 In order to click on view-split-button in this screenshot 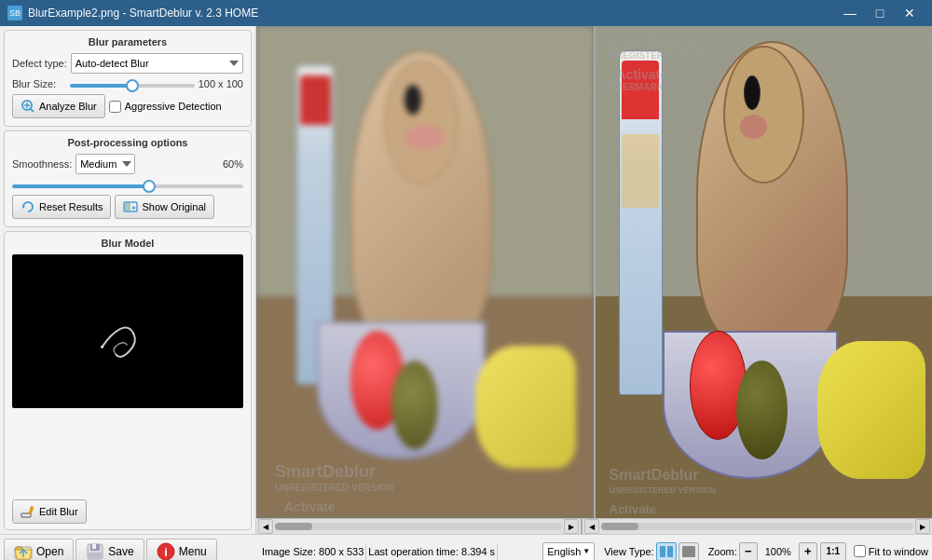, I will do `click(666, 552)`.